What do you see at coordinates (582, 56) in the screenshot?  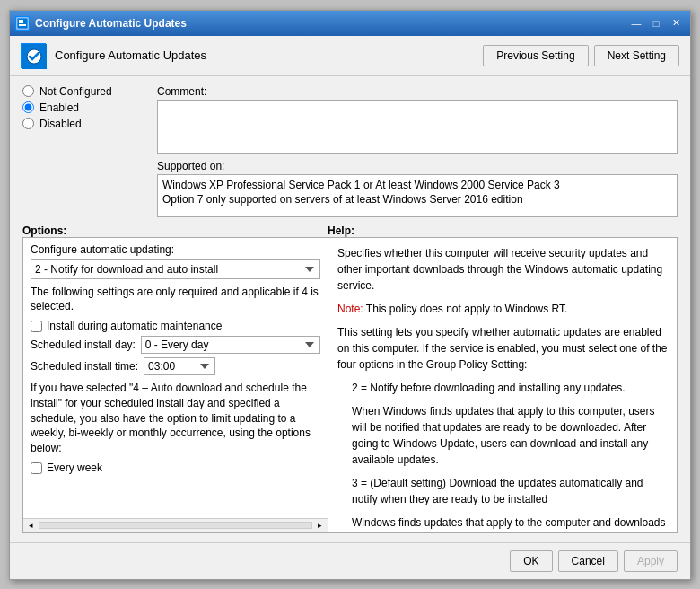 I see `header-buttons: Previous Setting Next Setting` at bounding box center [582, 56].